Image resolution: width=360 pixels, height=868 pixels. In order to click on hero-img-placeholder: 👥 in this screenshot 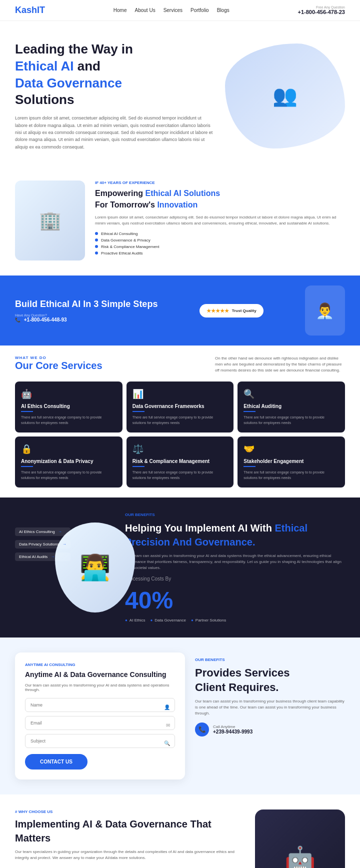, I will do `click(285, 96)`.